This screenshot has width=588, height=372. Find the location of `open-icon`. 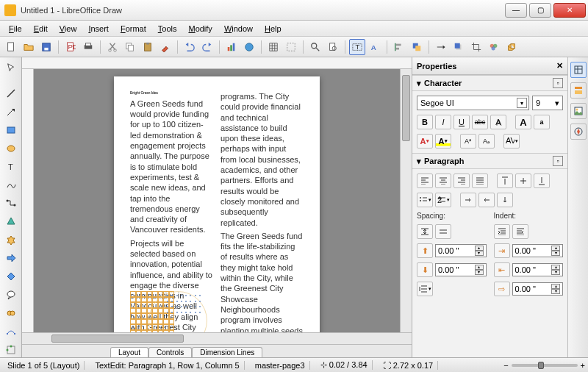

open-icon is located at coordinates (29, 47).